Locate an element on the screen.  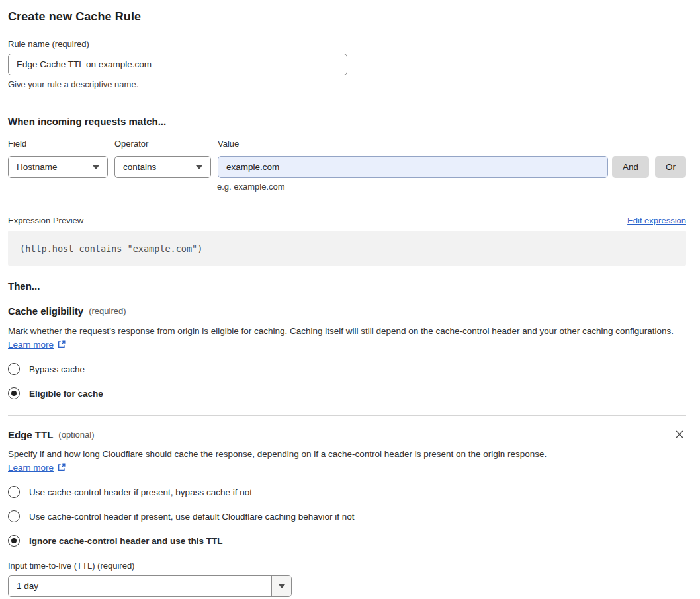
radio-label: Ignore cache-control header and use this… is located at coordinates (126, 541).